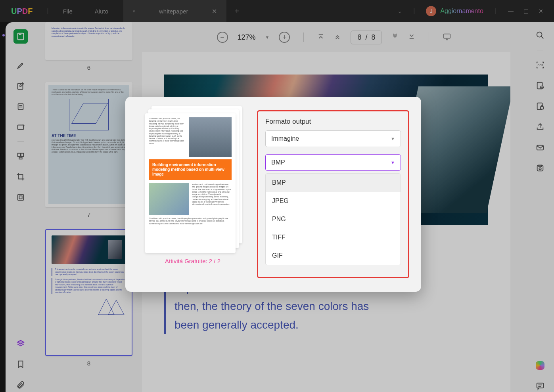 This screenshot has height=392, width=554. What do you see at coordinates (333, 237) in the screenshot?
I see `format-option-tiff: TIFF` at bounding box center [333, 237].